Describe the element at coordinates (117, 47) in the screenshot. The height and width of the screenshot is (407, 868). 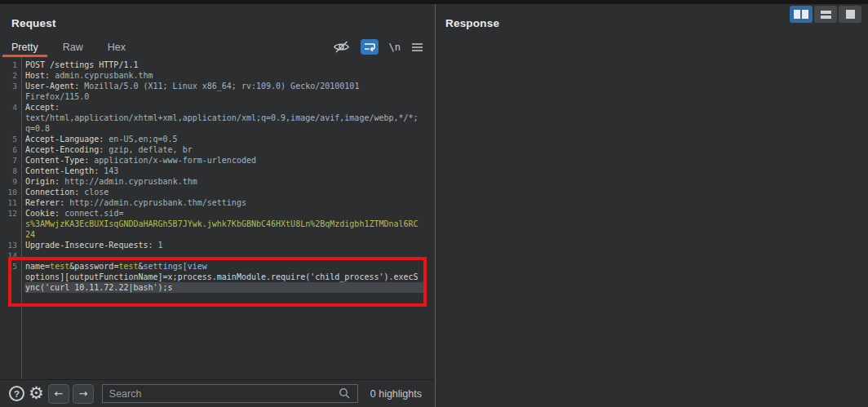
I see `tab-hex-label: Hex` at that location.